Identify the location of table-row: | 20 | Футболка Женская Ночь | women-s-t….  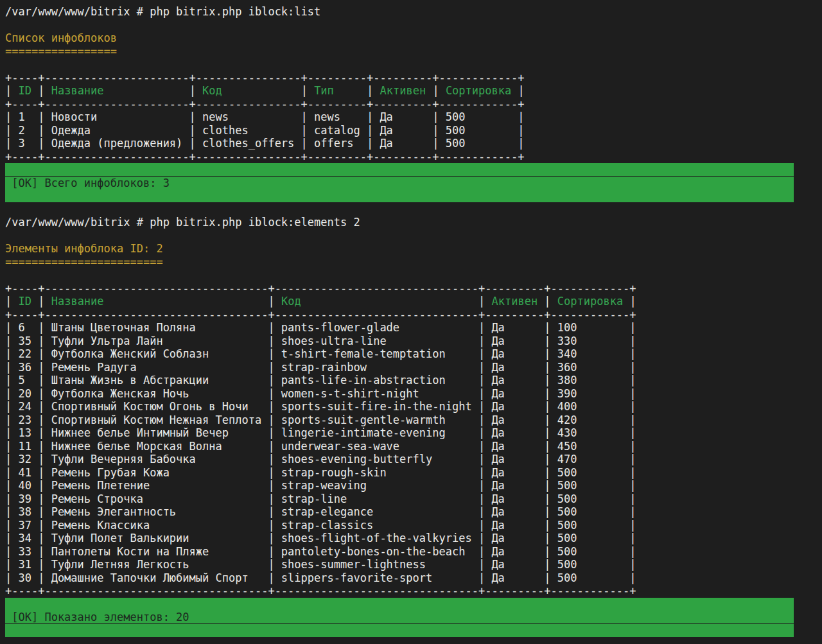
(414, 394).